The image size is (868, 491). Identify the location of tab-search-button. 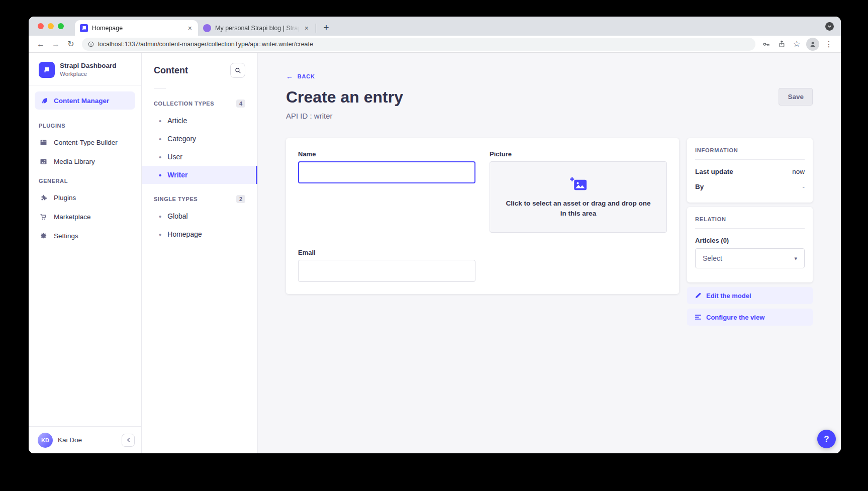
(829, 26).